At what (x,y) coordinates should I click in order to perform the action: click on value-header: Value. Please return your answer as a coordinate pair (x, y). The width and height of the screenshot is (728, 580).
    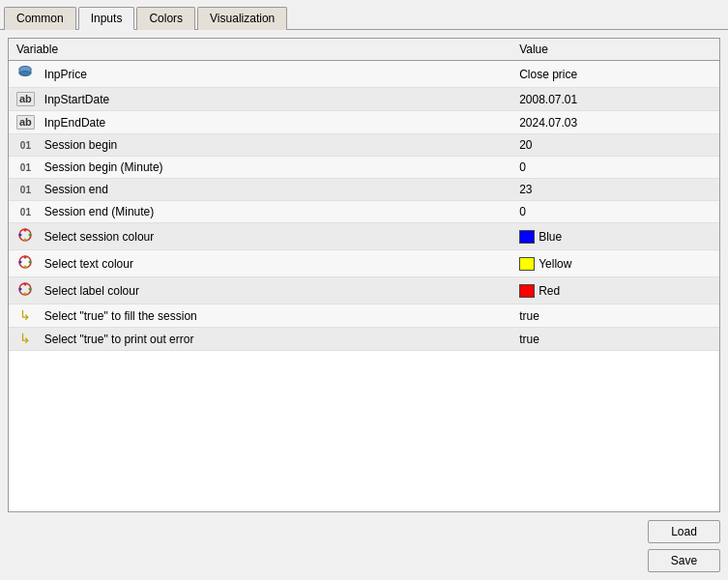
    Looking at the image, I should click on (615, 50).